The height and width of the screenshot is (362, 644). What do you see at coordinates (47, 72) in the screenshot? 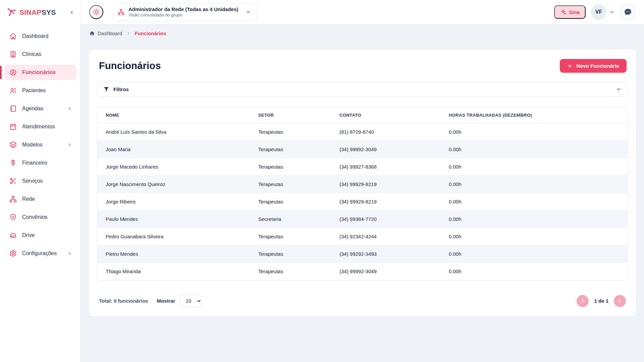
I see `sidebar-item-label: Funcionários` at bounding box center [47, 72].